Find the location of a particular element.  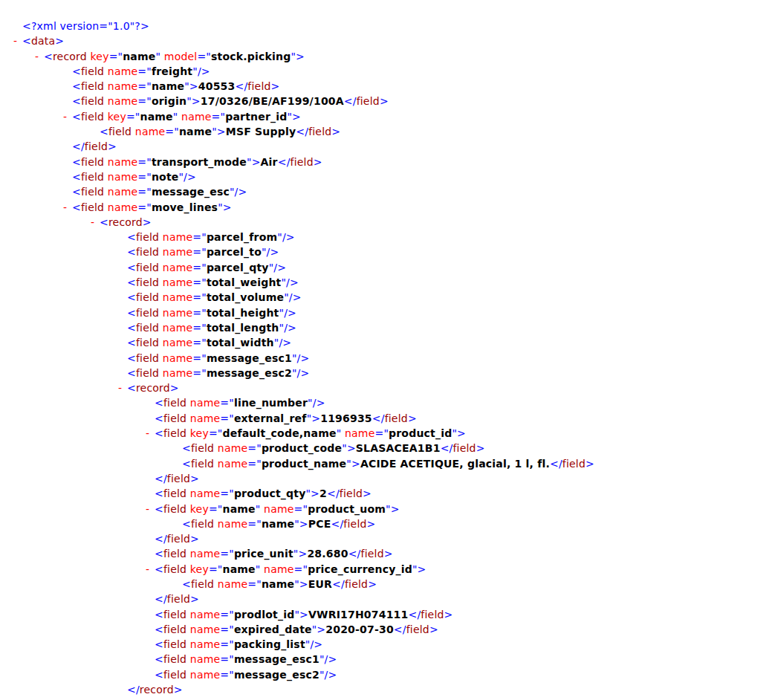

xml-line: <field name="note"/> is located at coordinates (386, 177).